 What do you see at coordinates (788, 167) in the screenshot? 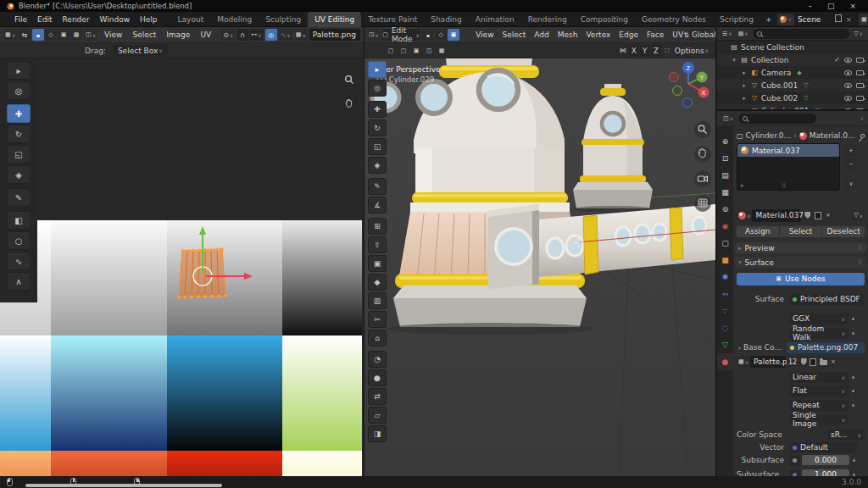
I see `material-slot-list: Material.037 ▸ ⠿` at bounding box center [788, 167].